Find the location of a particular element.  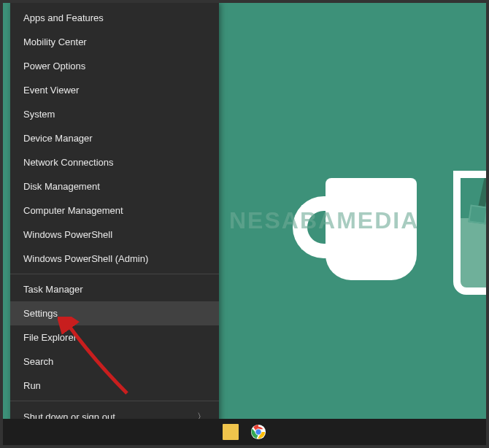

menu-item-file-explorer: File Explorer is located at coordinates (115, 337).